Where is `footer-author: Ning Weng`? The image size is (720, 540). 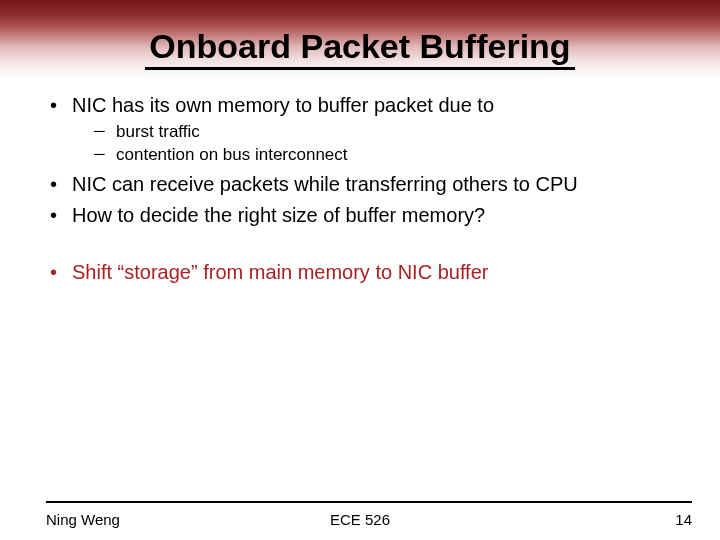
footer-author: Ning Weng is located at coordinates (83, 520).